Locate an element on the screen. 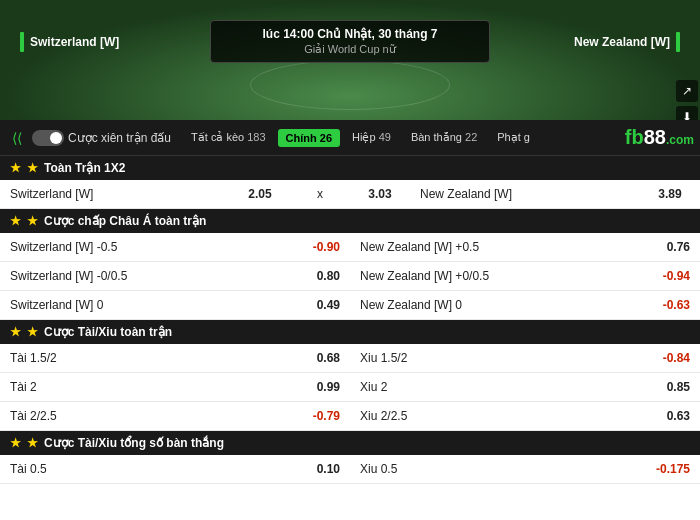  tai-2: Tài 2 is located at coordinates (135, 387).